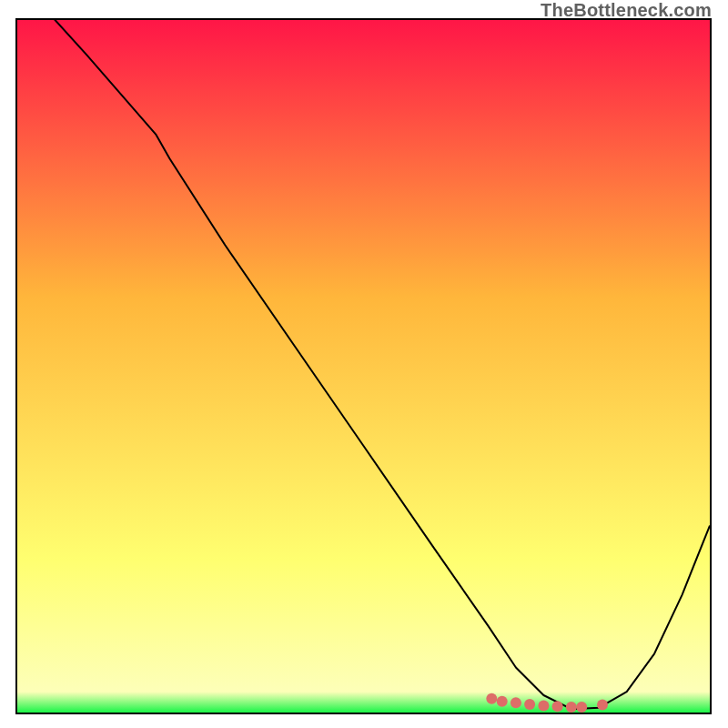 This screenshot has height=728, width=728. I want to click on watermark-text: TheBottleneck.com, so click(626, 11).